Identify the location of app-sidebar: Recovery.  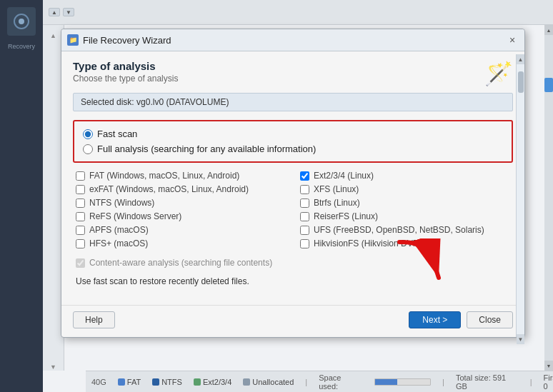
(21, 196).